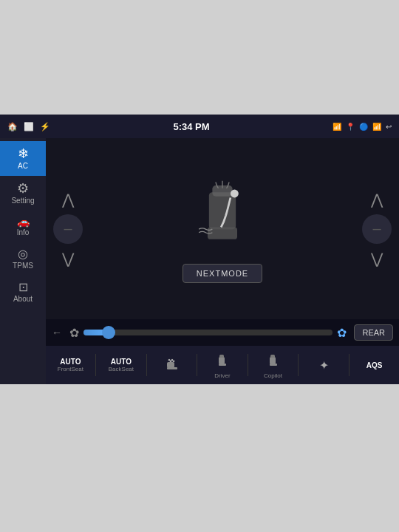 The width and height of the screenshot is (399, 532). I want to click on left-temp-display: –, so click(68, 229).